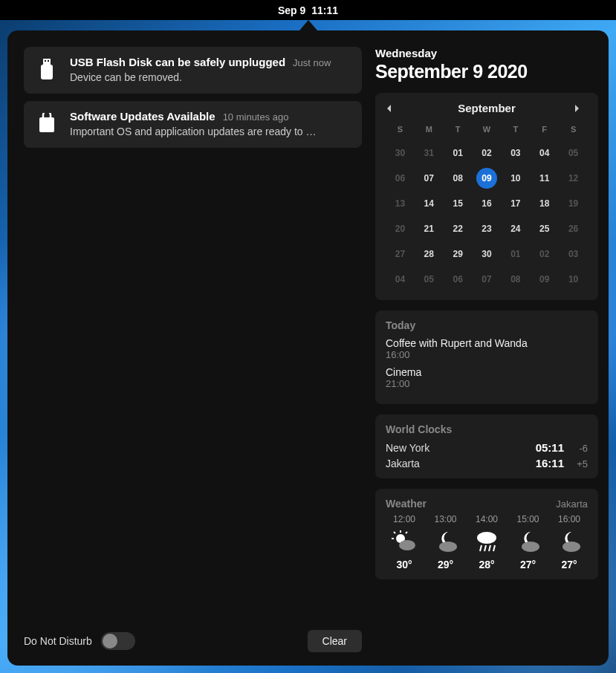 The image size is (616, 673). What do you see at coordinates (569, 542) in the screenshot?
I see `weather-night-cloud-icon` at bounding box center [569, 542].